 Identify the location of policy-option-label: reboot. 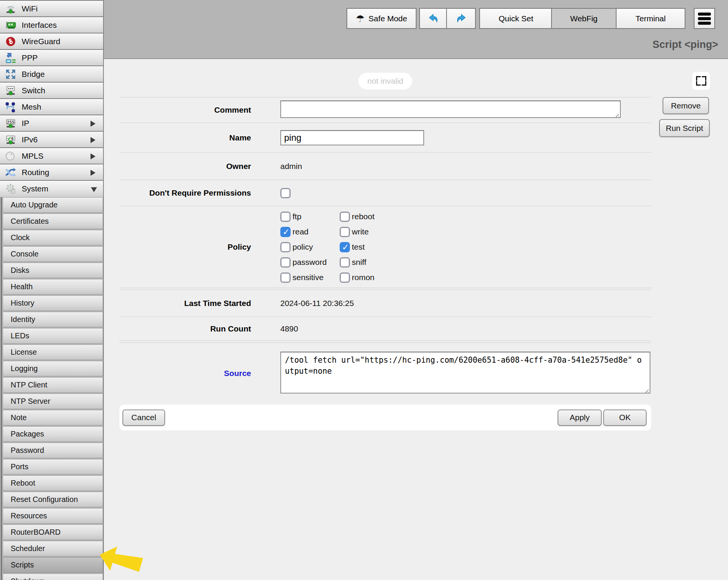
(363, 217).